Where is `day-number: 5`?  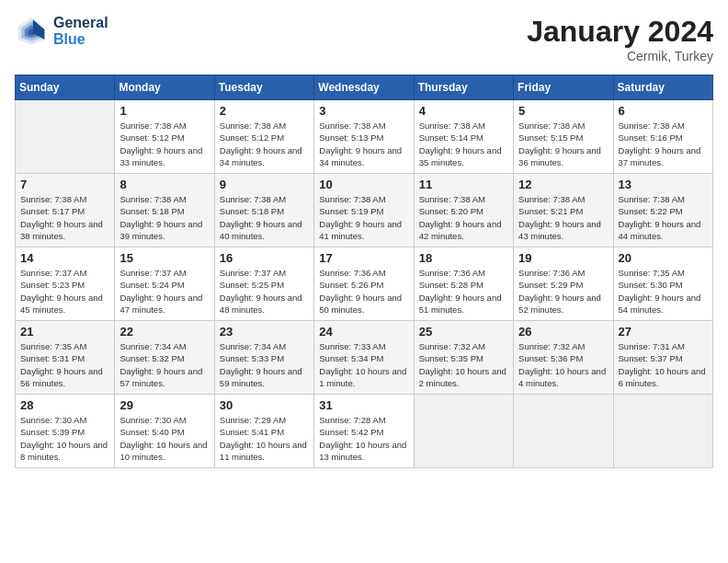 day-number: 5 is located at coordinates (563, 110).